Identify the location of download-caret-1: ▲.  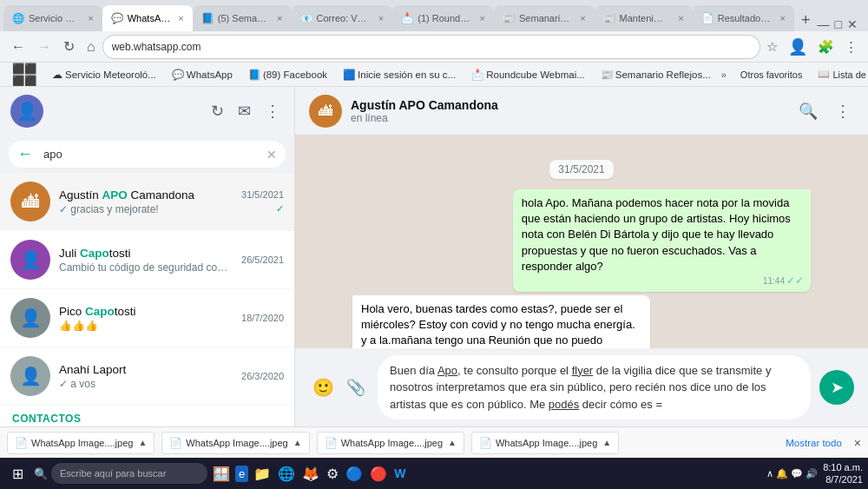
(142, 443).